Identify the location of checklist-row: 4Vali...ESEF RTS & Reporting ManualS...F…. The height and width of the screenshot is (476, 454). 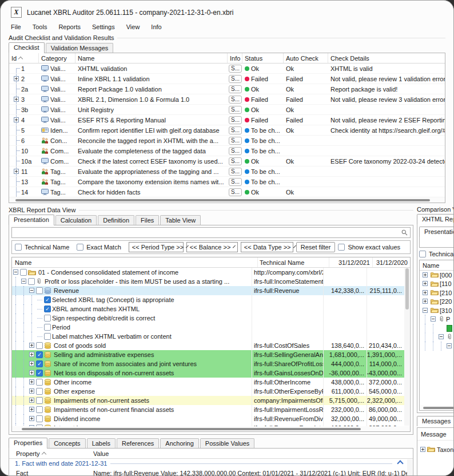
(227, 120).